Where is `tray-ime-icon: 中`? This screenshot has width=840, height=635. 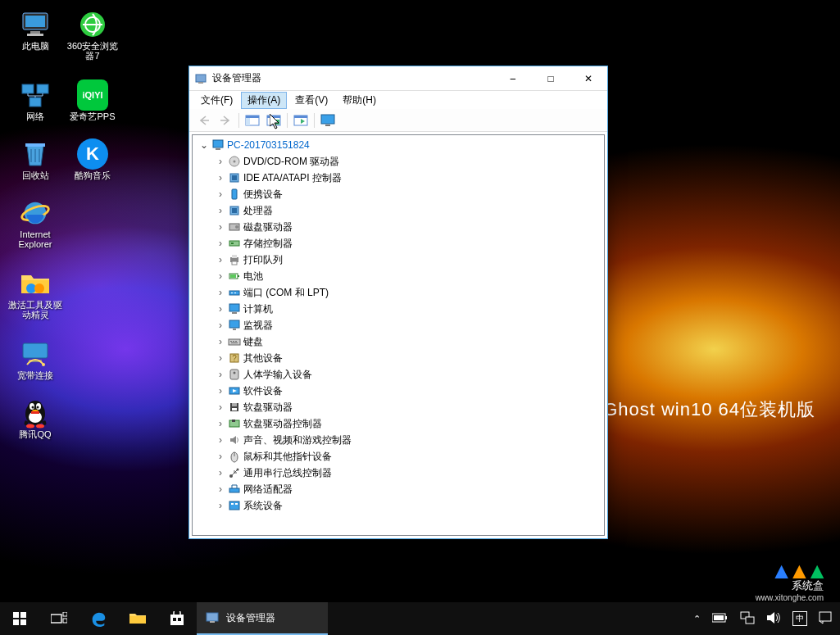 tray-ime-icon: 中 is located at coordinates (800, 619).